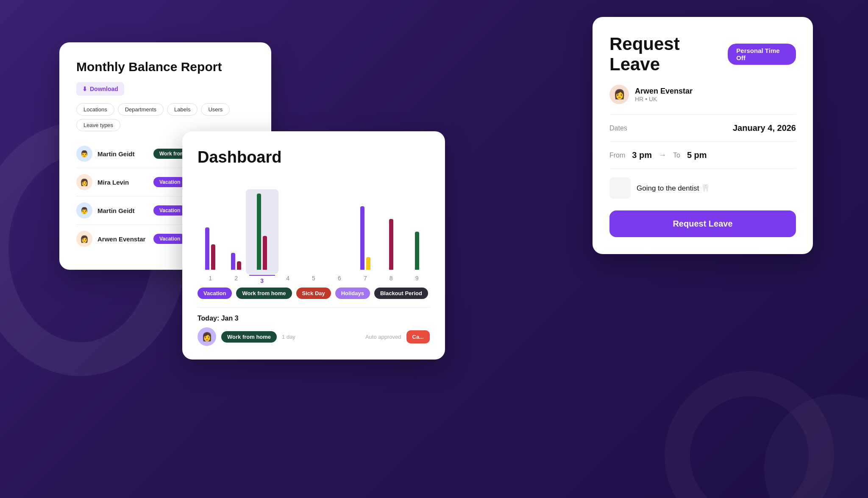 The width and height of the screenshot is (868, 498). What do you see at coordinates (207, 337) in the screenshot?
I see `today-avatar: 👩` at bounding box center [207, 337].